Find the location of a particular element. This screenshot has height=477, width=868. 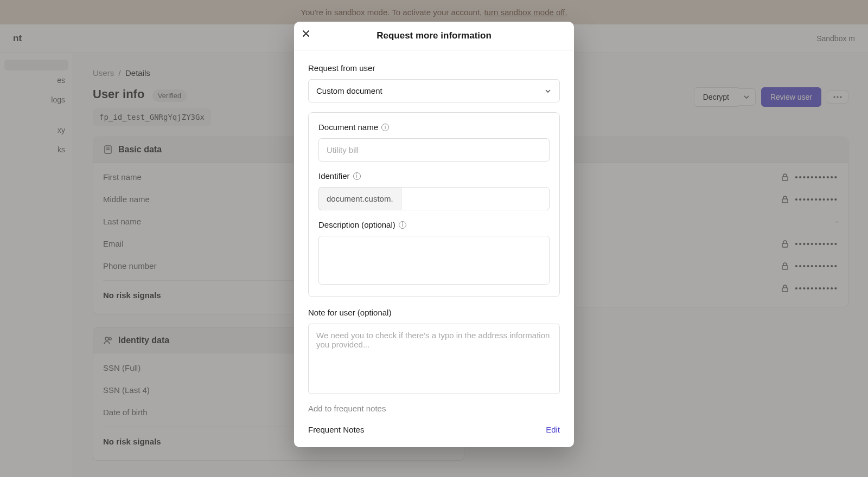

document-name-input is located at coordinates (434, 150).